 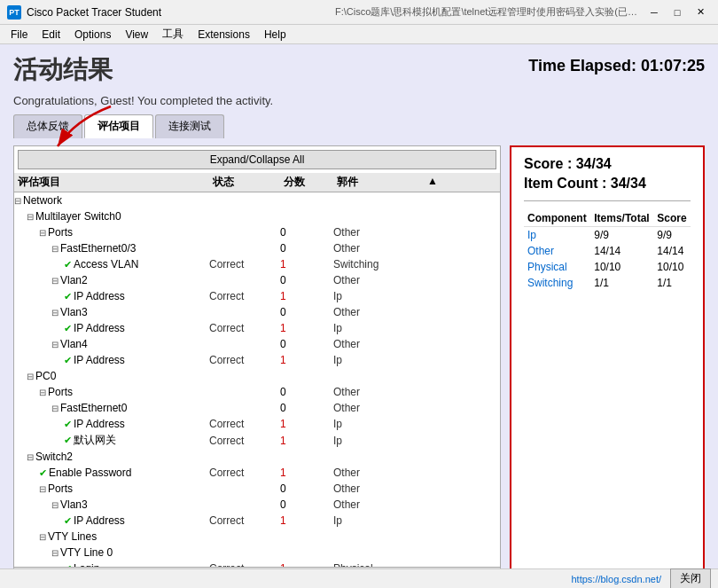 I want to click on expand-collapse-all-button: Expand/Collapse All, so click(x=257, y=160).